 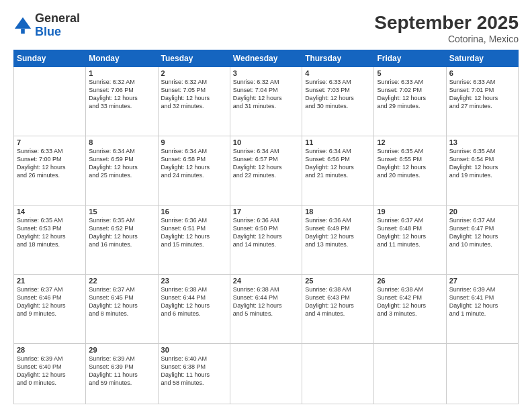 What do you see at coordinates (339, 59) in the screenshot?
I see `col-header-thursday: Thursday` at bounding box center [339, 59].